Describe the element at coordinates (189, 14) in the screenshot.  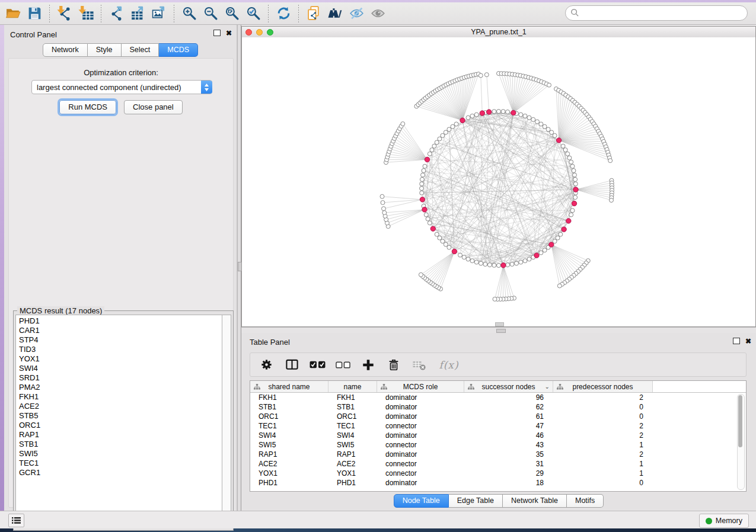
I see `zoom-in-button` at that location.